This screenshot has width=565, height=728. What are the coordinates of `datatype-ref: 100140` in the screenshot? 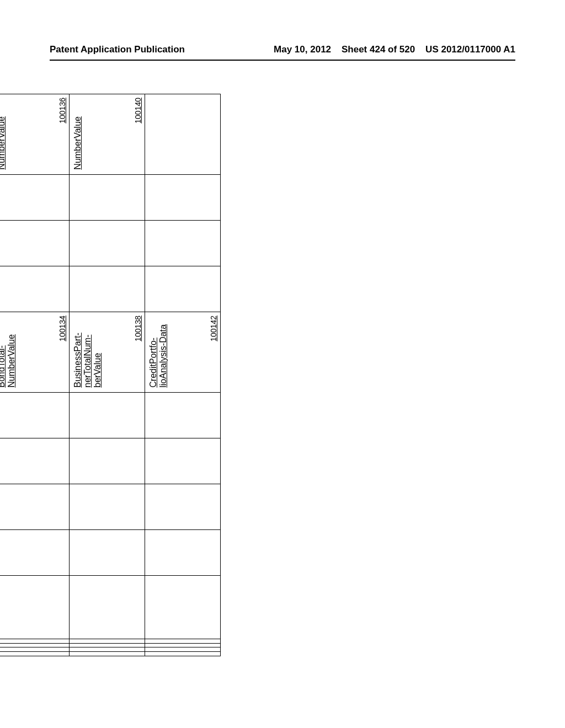 It's located at (138, 110).